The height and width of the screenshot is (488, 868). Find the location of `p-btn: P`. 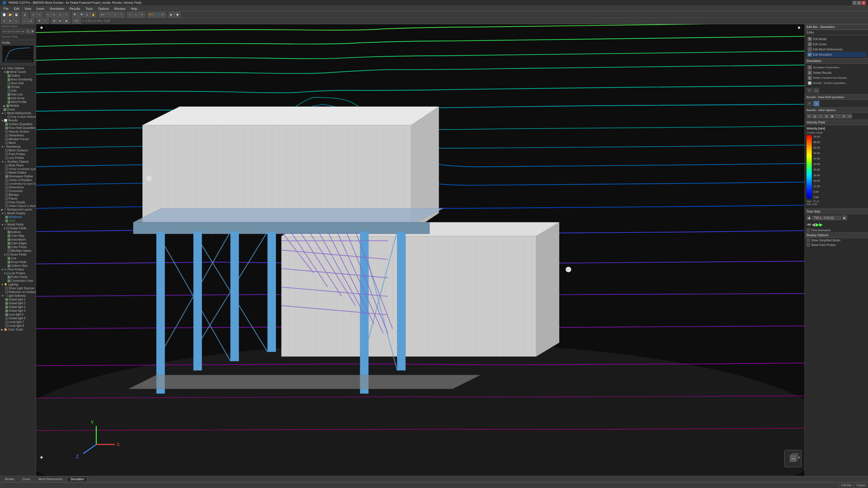

p-btn: P is located at coordinates (809, 91).